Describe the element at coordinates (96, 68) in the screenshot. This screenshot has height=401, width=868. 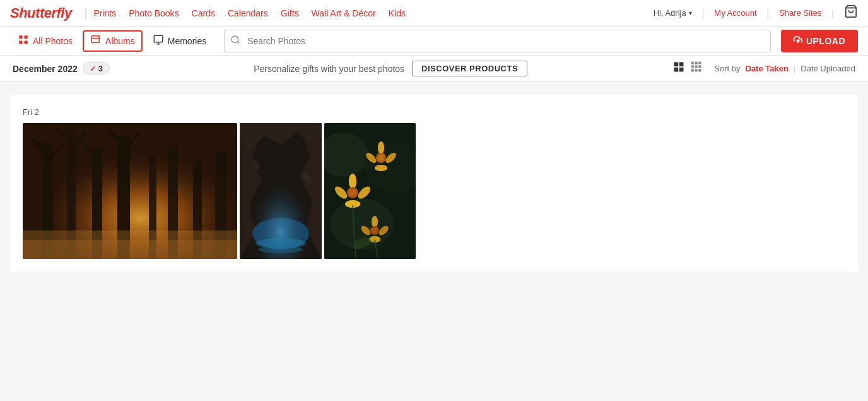
I see `count-badge: ✓ 3` at that location.